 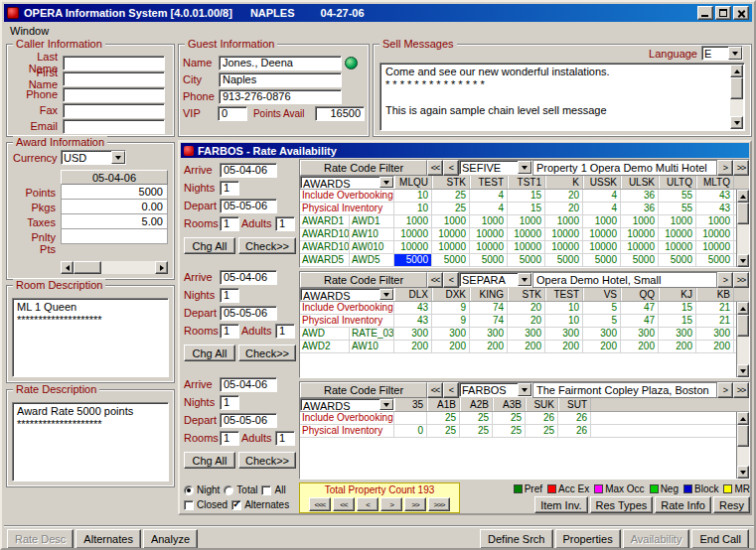 What do you see at coordinates (741, 168) in the screenshot?
I see `grid-scroll-right-fast-button: >>` at bounding box center [741, 168].